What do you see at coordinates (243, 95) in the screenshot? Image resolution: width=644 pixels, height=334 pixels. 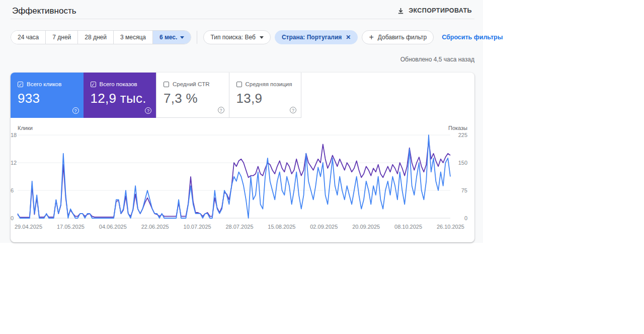 I see `metric-tiles: ✓ Всего кликов 933 ? ✓ Всего показов 12,…` at bounding box center [243, 95].